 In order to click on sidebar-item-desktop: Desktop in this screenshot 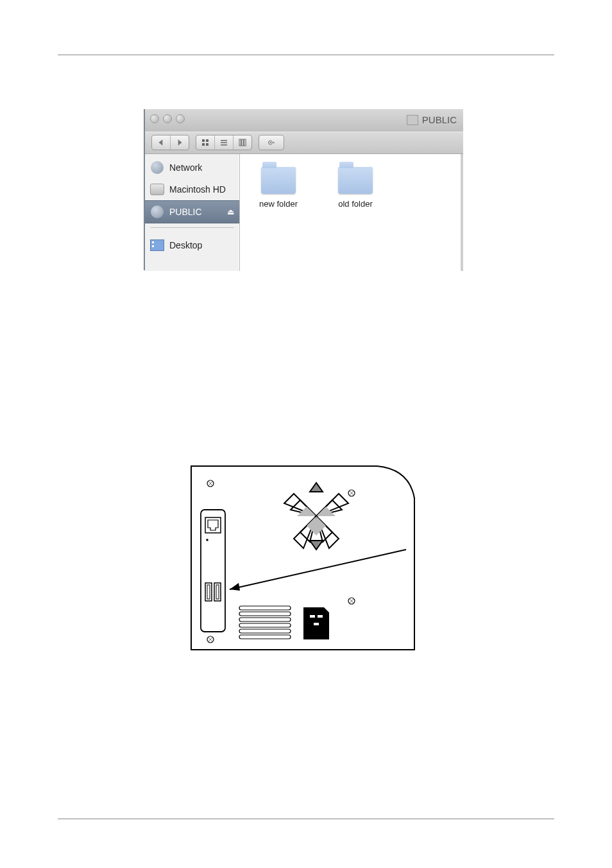, I will do `click(192, 245)`.